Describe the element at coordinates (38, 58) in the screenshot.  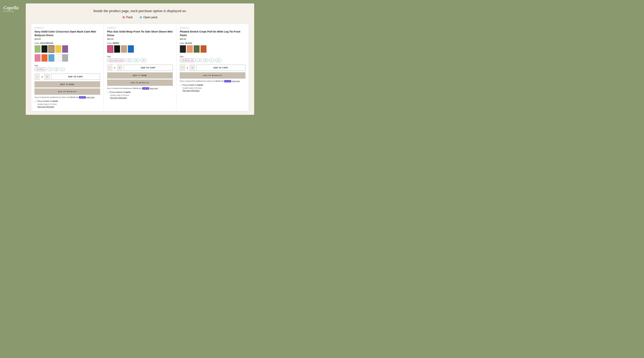
I see `swatch-pink` at that location.